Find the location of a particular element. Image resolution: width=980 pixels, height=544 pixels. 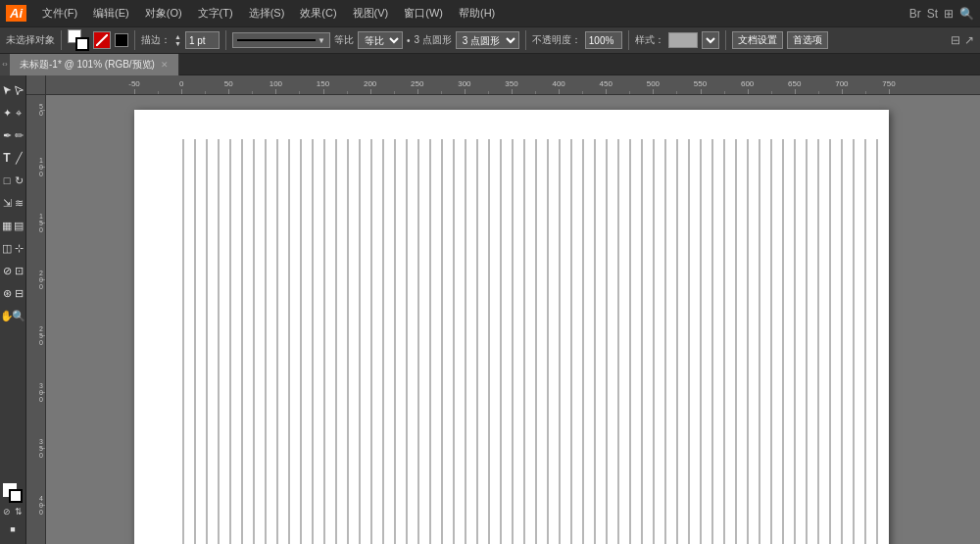

graph-pair: ▦ ▤ is located at coordinates (14, 225).